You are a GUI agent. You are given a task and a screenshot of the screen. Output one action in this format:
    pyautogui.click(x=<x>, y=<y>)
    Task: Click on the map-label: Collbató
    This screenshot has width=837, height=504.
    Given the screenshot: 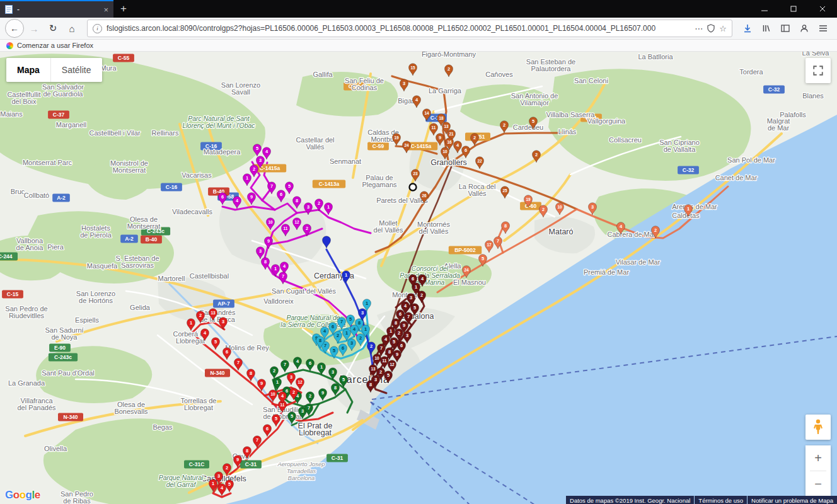 What is the action you would take?
    pyautogui.click(x=37, y=195)
    